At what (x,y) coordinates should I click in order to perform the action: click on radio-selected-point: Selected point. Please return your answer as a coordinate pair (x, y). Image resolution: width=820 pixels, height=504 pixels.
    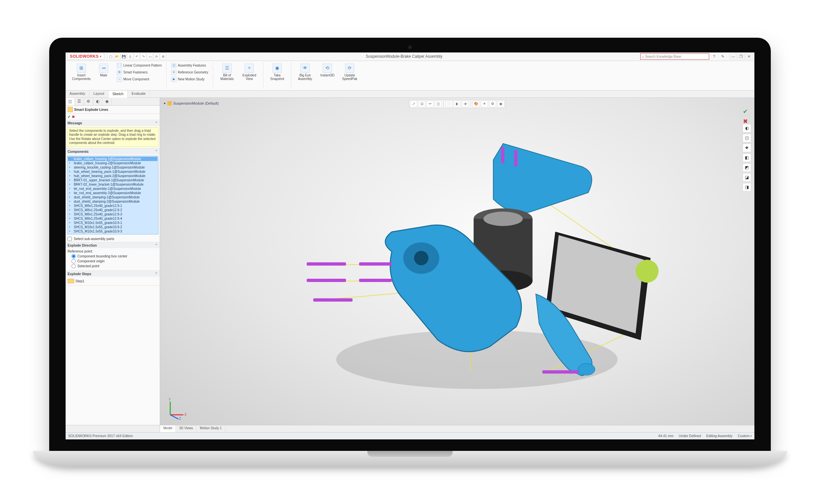
    Looking at the image, I should click on (115, 266).